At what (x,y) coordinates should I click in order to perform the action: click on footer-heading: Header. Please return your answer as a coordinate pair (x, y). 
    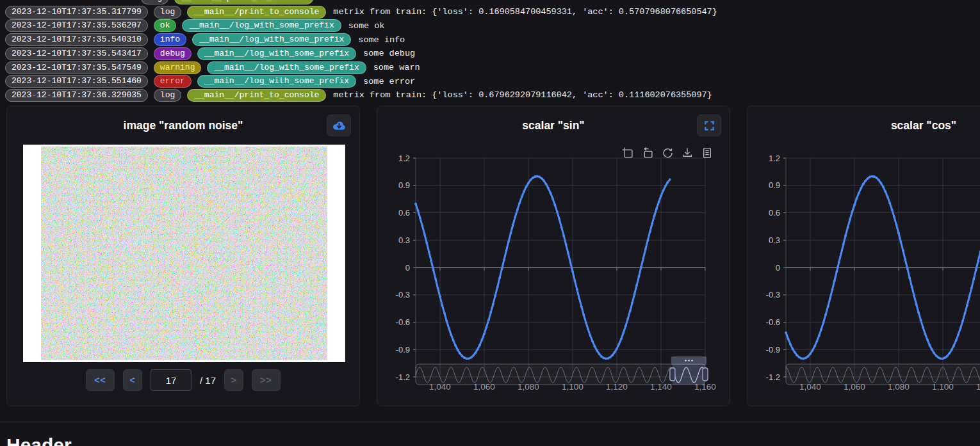
    Looking at the image, I should click on (39, 440).